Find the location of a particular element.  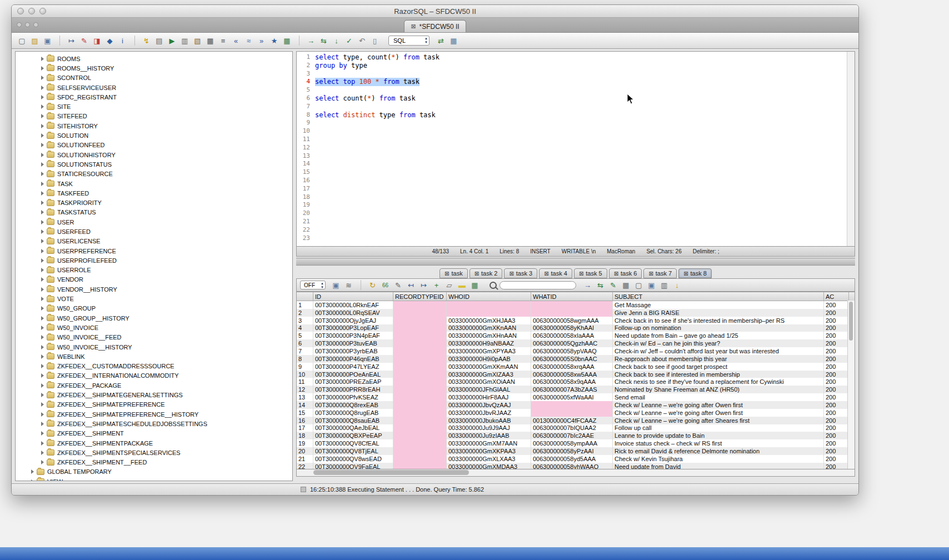

tree-item-rooms: ROOMS is located at coordinates (154, 59).